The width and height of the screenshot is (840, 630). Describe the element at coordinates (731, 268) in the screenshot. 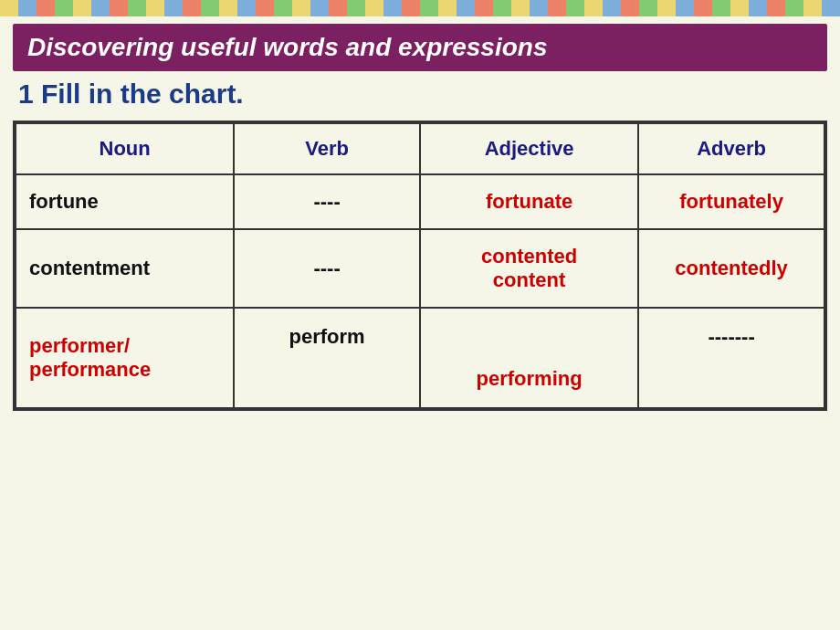

I see `row2-adverb: contentedly` at that location.